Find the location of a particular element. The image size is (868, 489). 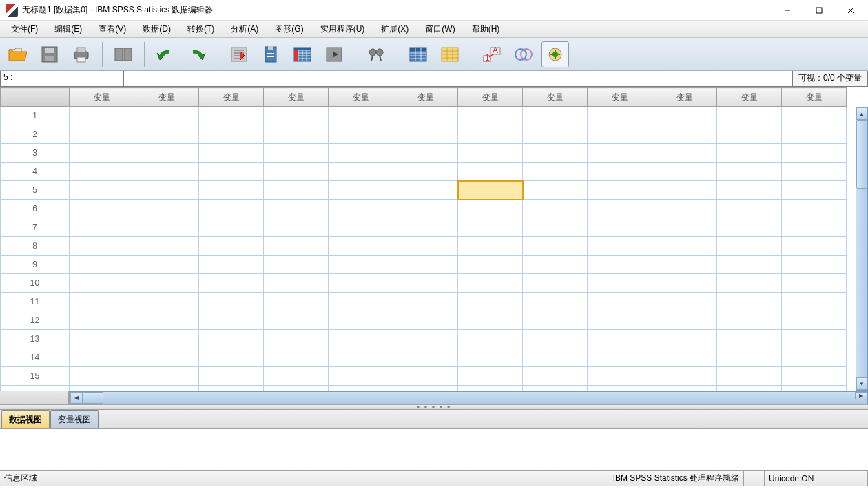

menu-help: 帮助(H) is located at coordinates (486, 29).